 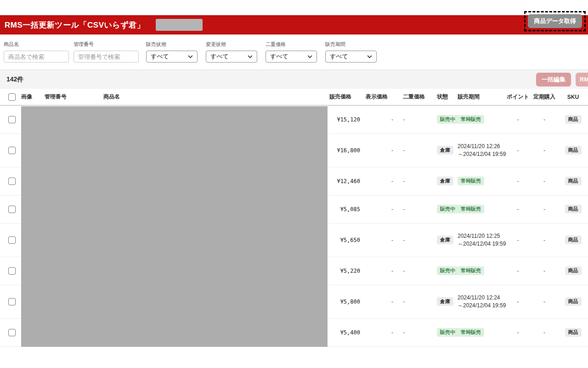 What do you see at coordinates (232, 44) in the screenshot?
I see `change-status-filter-label: 変更状態` at bounding box center [232, 44].